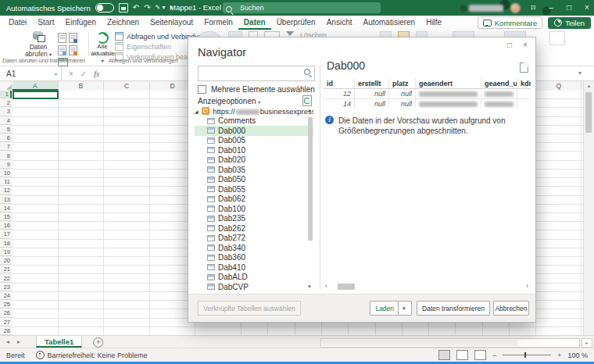 This screenshot has height=364, width=594. What do you see at coordinates (19, 342) in the screenshot?
I see `sheet-next-icon: ▸` at bounding box center [19, 342].